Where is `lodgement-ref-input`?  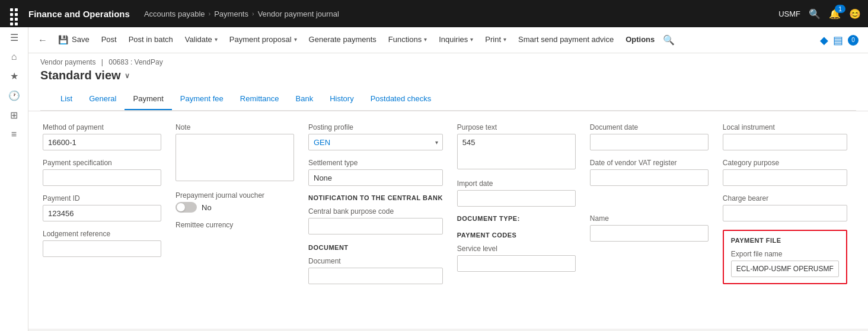 lodgement-ref-input is located at coordinates (102, 249).